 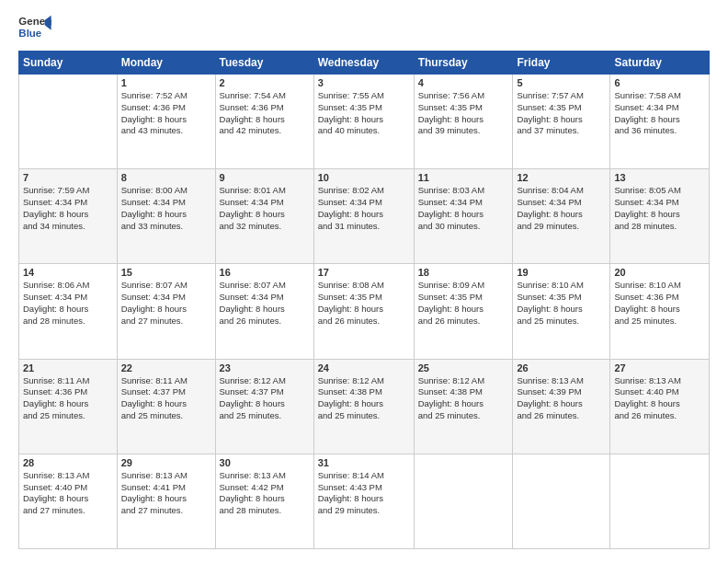 I want to click on day-number: 16, so click(x=265, y=272).